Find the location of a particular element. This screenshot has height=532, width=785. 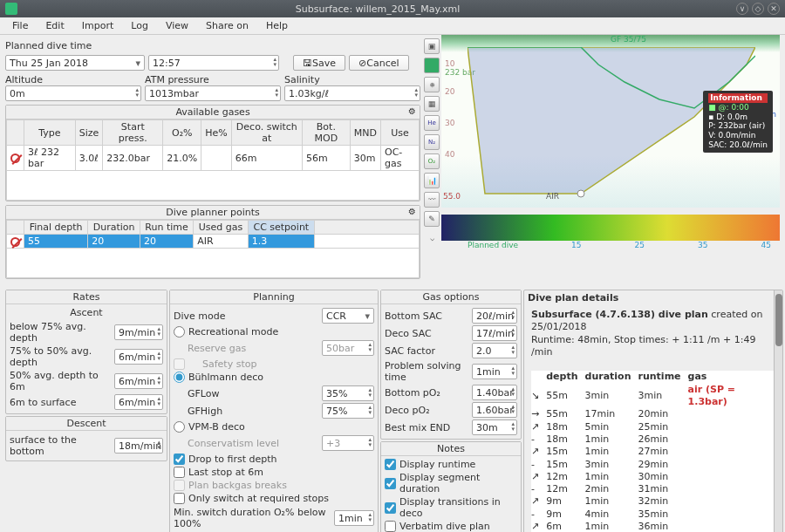

note4-check: Verbatim dive plan is located at coordinates (451, 526).